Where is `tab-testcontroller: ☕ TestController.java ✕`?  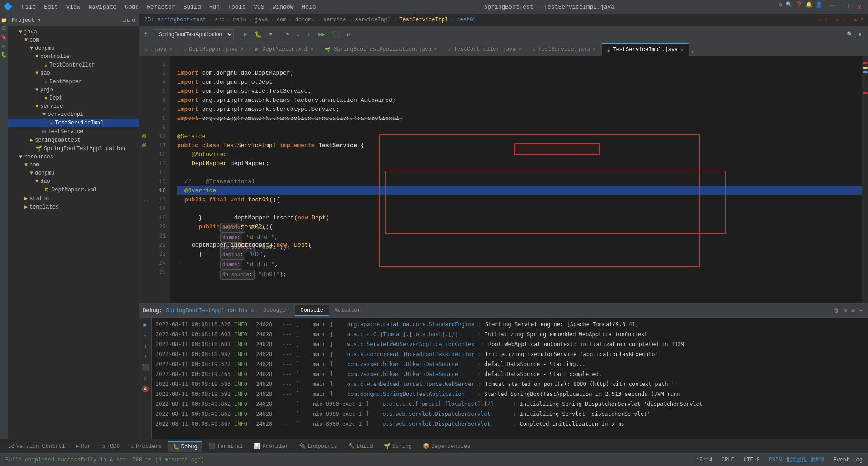 tab-testcontroller: ☕ TestController.java ✕ is located at coordinates (485, 49).